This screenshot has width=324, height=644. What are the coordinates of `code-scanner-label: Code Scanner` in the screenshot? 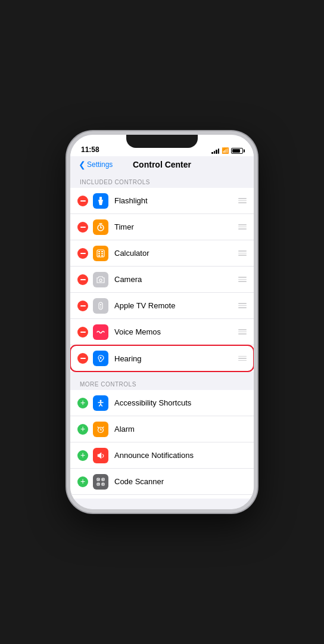 It's located at (180, 482).